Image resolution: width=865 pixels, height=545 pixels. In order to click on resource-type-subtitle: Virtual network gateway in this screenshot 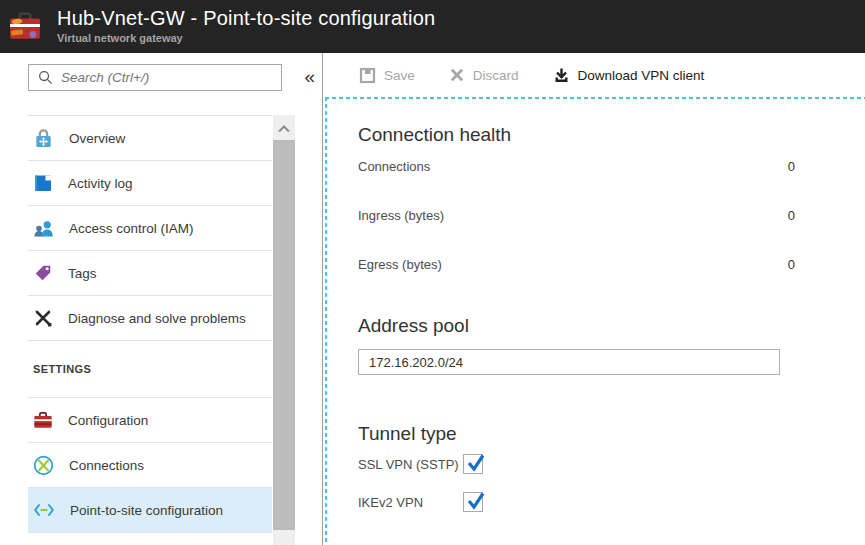, I will do `click(246, 38)`.